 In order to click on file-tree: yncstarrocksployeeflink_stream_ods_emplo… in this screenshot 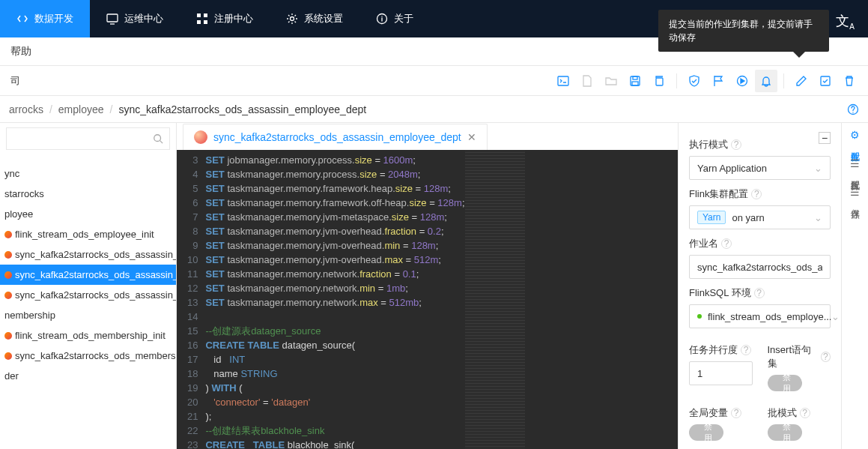, I will do `click(88, 286)`.